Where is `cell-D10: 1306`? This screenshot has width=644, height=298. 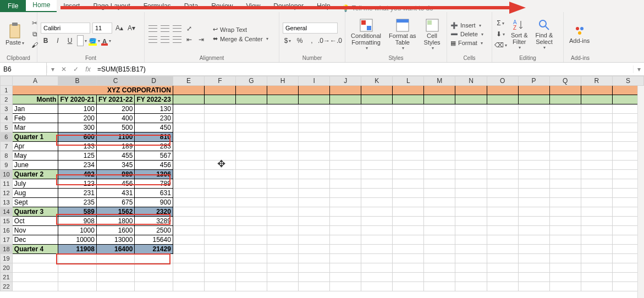 cell-D10: 1306 is located at coordinates (154, 175).